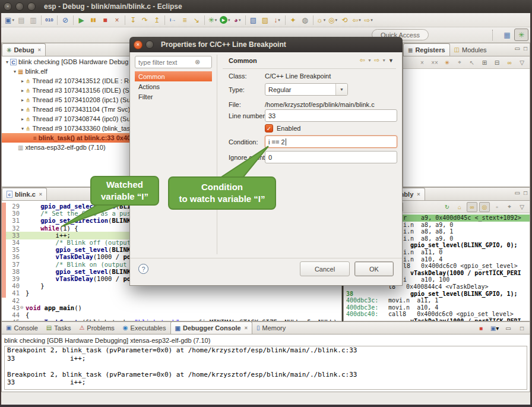 This screenshot has width=532, height=407. Describe the element at coordinates (521, 34) in the screenshot. I see `debug-perspective-button: ✳` at that location.